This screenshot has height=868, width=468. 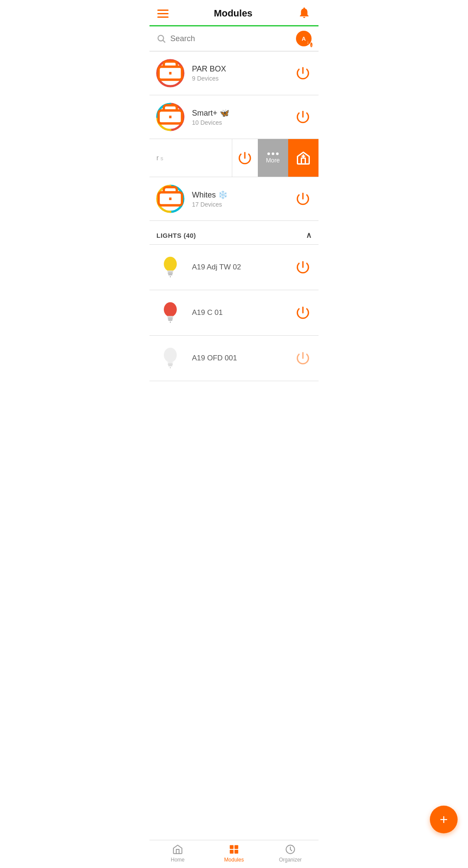 I want to click on swipe-actions: More, so click(x=275, y=158).